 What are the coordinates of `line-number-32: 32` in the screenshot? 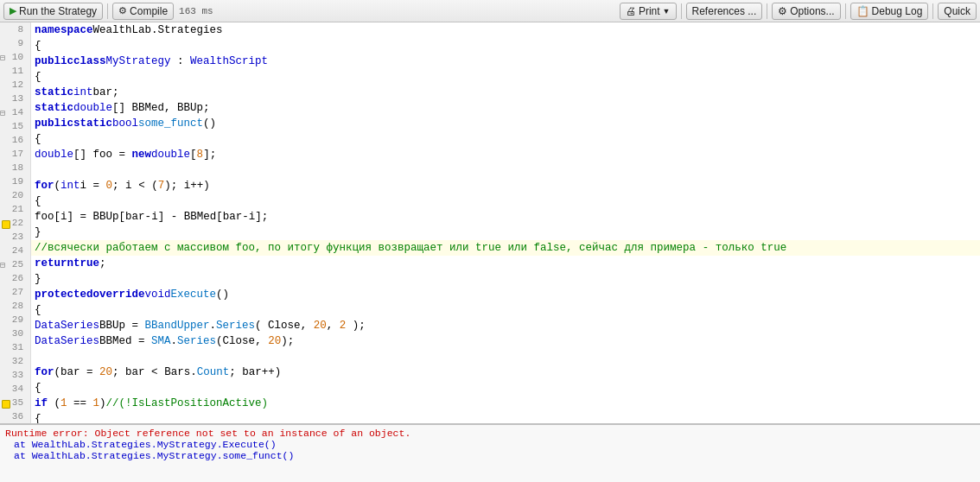 It's located at (14, 361).